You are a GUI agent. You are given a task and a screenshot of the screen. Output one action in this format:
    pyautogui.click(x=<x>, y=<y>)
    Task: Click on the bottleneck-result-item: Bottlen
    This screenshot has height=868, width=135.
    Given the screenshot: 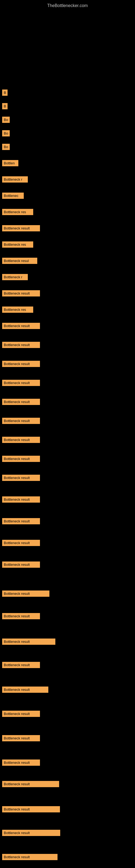 What is the action you would take?
    pyautogui.click(x=10, y=163)
    